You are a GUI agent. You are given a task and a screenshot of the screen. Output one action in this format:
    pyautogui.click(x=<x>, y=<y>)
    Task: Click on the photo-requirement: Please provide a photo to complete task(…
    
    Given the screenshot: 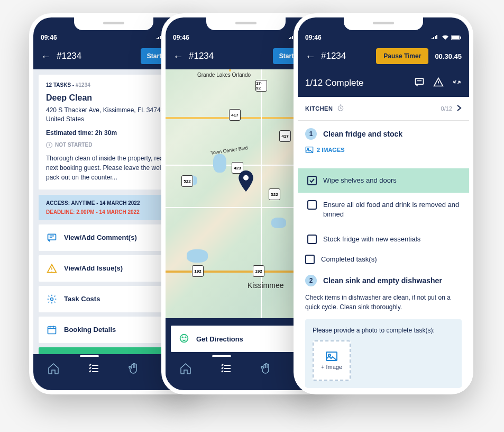 What is the action you would take?
    pyautogui.click(x=383, y=354)
    